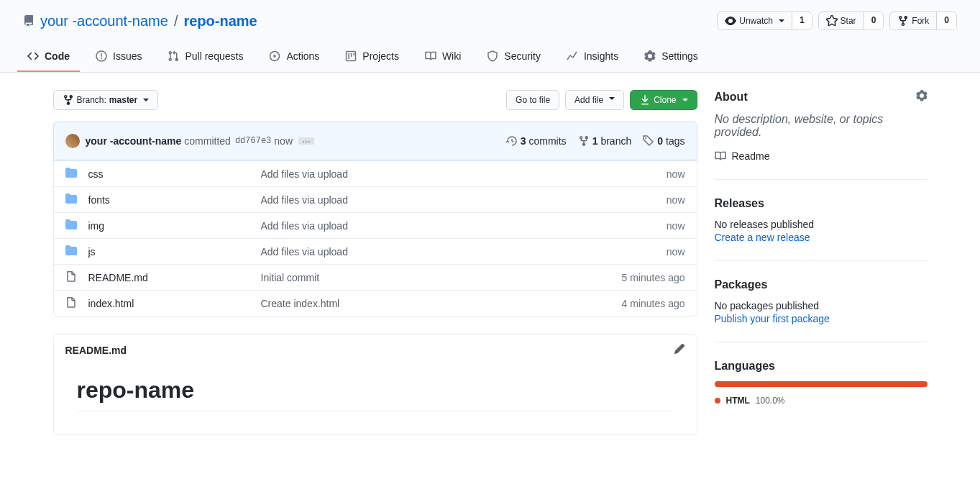  I want to click on file-commit-msg: Initial commit, so click(441, 278).